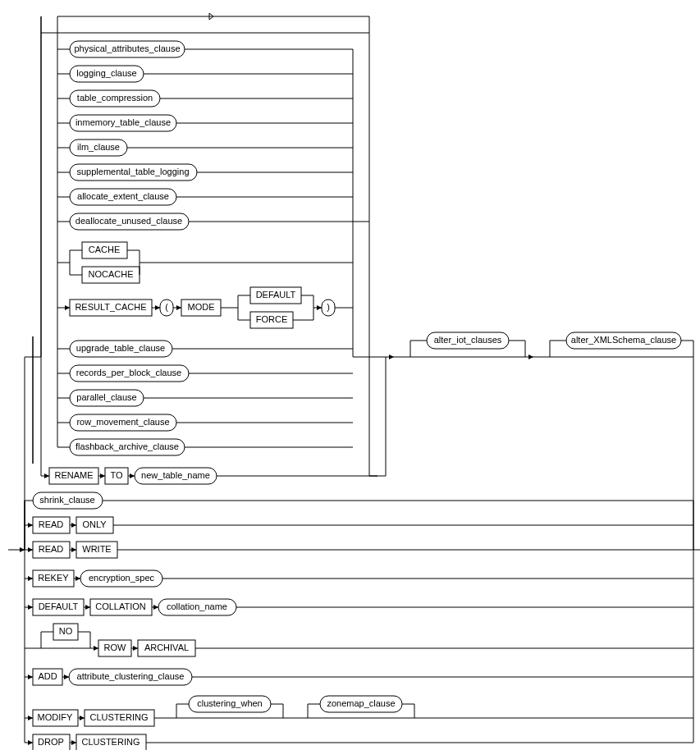 The image size is (700, 750). I want to click on svg-text: RESULT_CACHE, so click(110, 307).